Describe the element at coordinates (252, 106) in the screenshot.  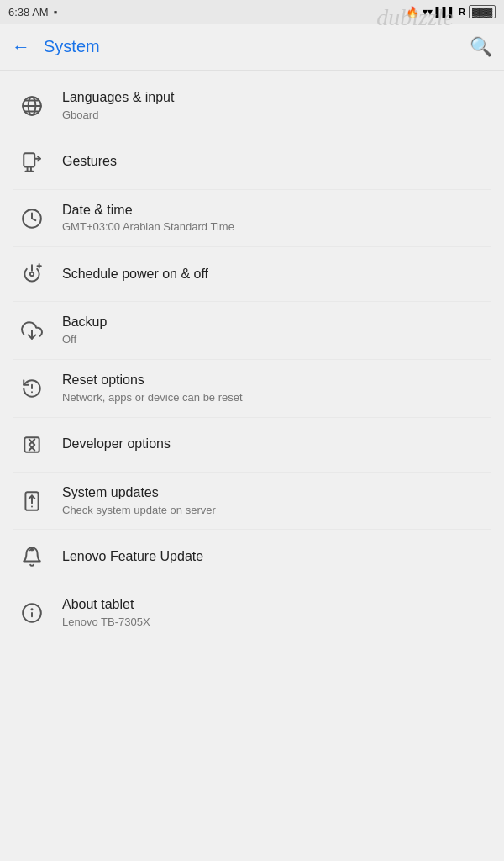
I see `settings-item-languages: Languages & input Gboard` at that location.